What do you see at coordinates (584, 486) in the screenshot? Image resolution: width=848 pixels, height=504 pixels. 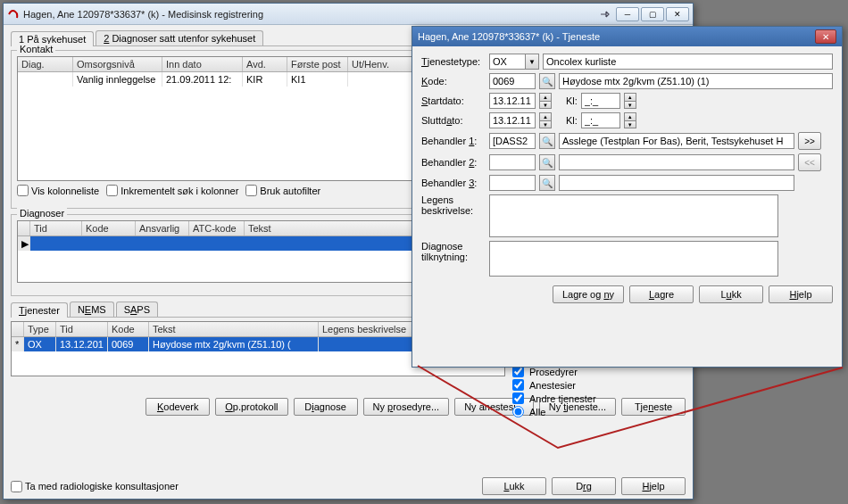 I see `drg-button: Drg` at bounding box center [584, 486].